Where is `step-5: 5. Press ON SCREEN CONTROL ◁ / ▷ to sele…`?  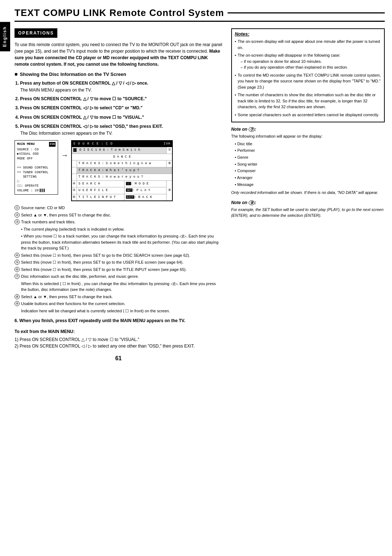 step-5: 5. Press ON SCREEN CONTROL ◁ / ▷ to sele… is located at coordinates (118, 130).